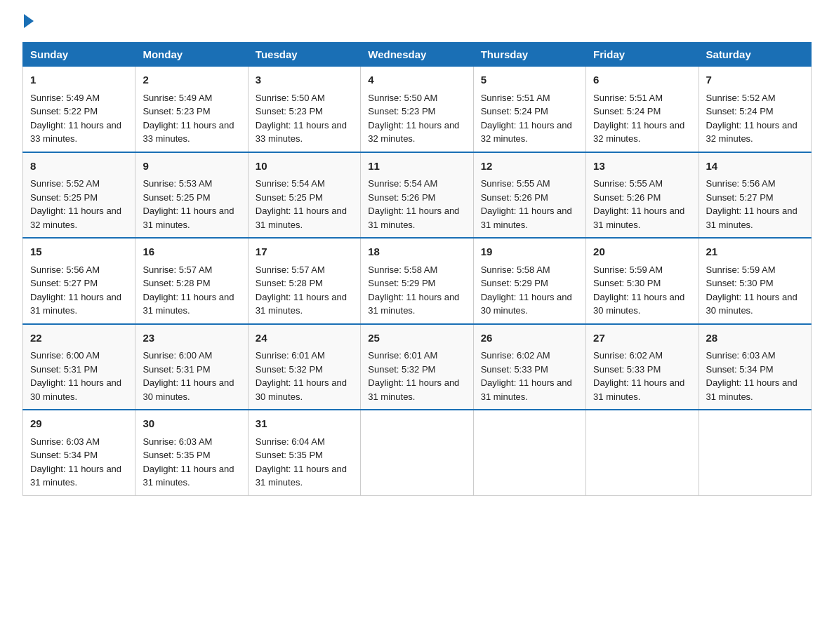  I want to click on day-info: Sunrise: 5:52 AMSunset: 5:24 PMDaylight:…, so click(755, 119).